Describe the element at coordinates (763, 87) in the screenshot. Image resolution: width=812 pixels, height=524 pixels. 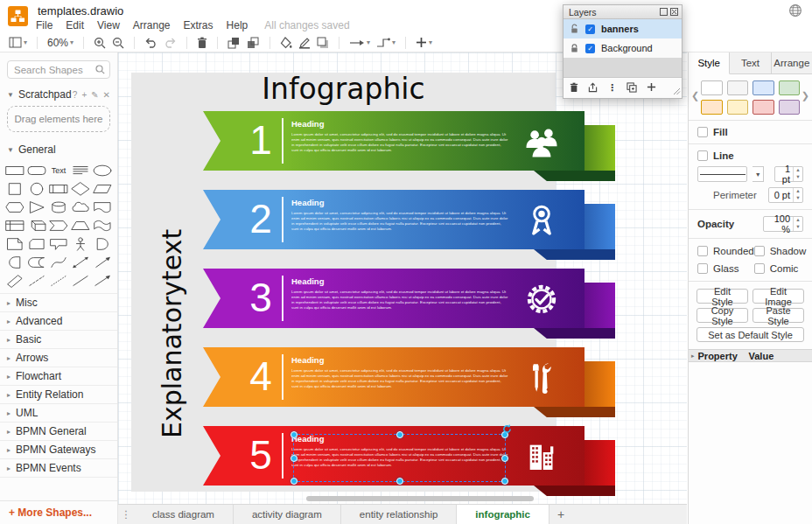
I see `style-swatch-blue` at that location.